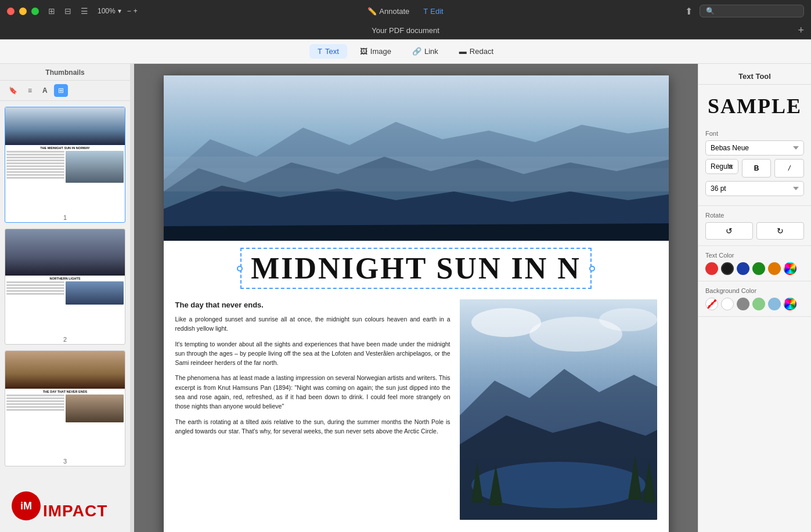  What do you see at coordinates (65, 281) in the screenshot?
I see `page-2-preview: NORTHERN LIGHTS` at bounding box center [65, 281].